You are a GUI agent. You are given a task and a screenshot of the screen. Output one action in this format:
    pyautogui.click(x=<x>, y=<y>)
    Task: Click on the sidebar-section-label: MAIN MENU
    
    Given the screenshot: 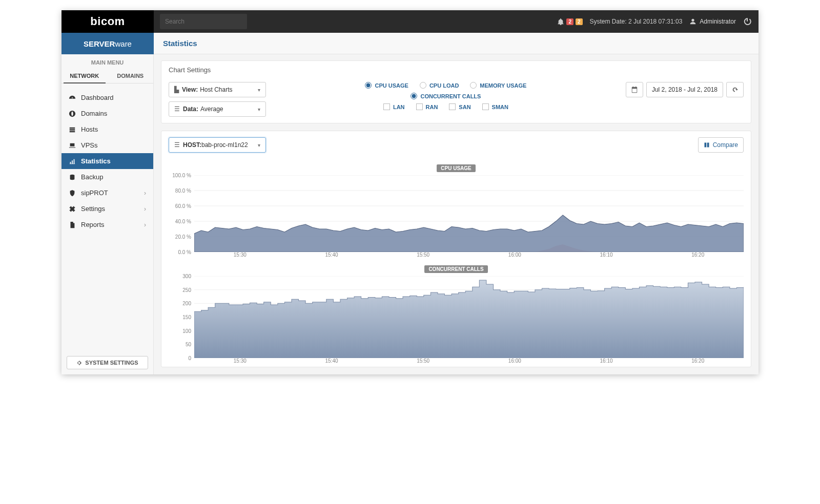 What is the action you would take?
    pyautogui.click(x=108, y=61)
    